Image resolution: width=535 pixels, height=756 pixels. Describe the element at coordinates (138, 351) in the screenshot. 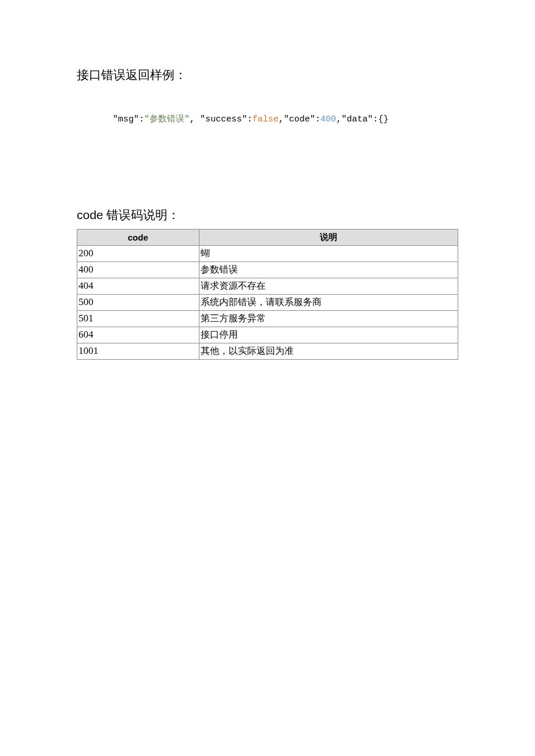

I see `cell-code: 1001` at that location.